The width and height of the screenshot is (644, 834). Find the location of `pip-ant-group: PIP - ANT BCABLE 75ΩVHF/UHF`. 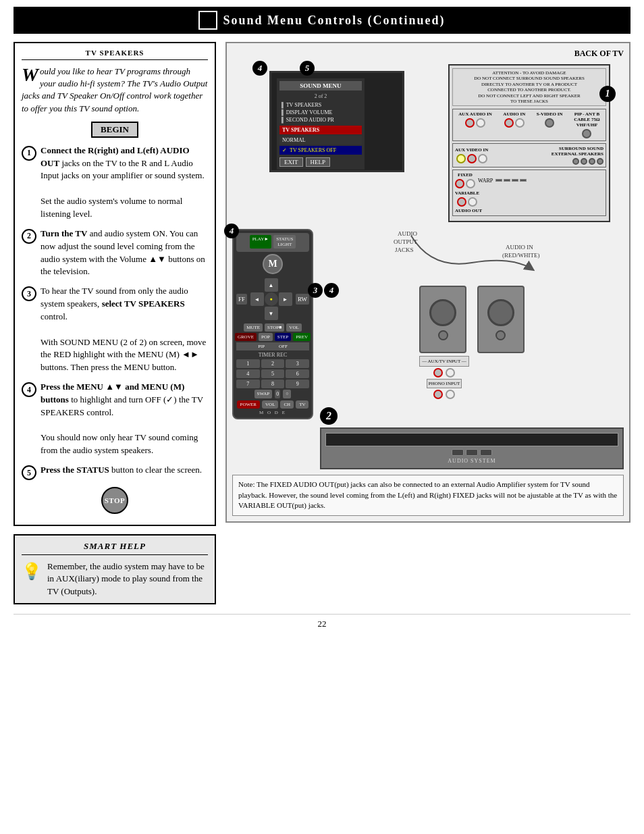

pip-ant-group: PIP - ANT BCABLE 75ΩVHF/UHF is located at coordinates (587, 125).